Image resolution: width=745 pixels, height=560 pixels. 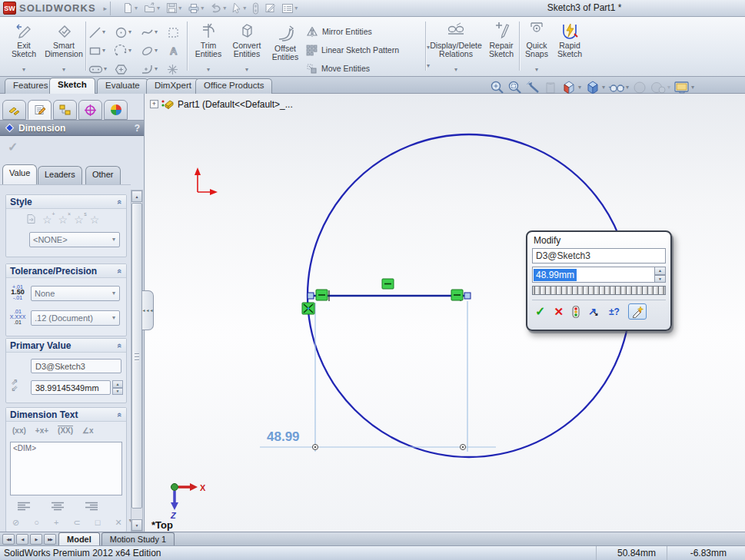 What do you see at coordinates (66, 271) in the screenshot?
I see `tolerance-group-header: Tolerance/Precision «` at bounding box center [66, 271].